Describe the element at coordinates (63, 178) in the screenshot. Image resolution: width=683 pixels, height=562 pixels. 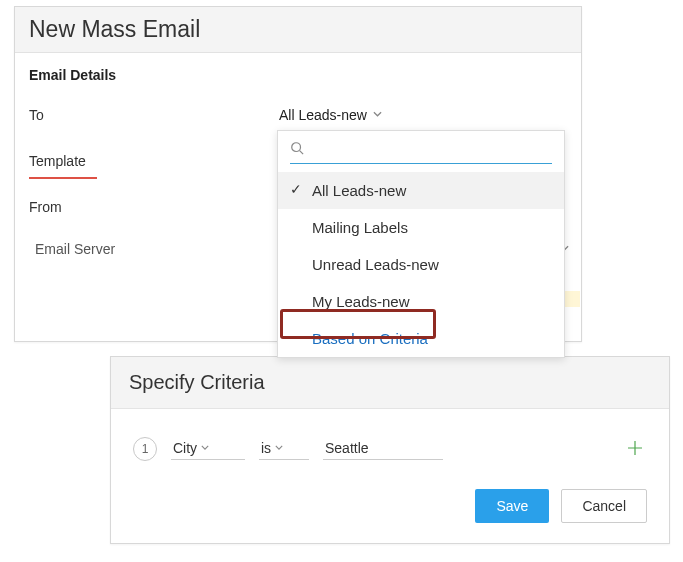
I see `template-underline` at that location.